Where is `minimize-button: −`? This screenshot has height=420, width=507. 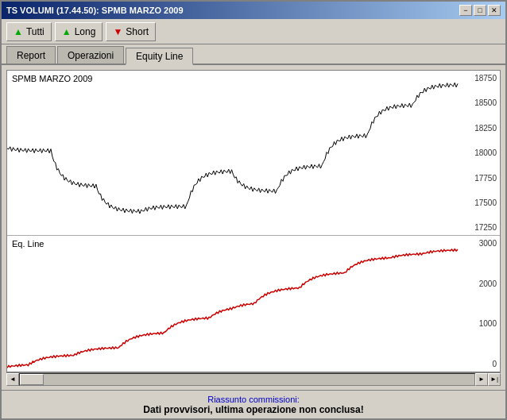 minimize-button: − is located at coordinates (466, 10).